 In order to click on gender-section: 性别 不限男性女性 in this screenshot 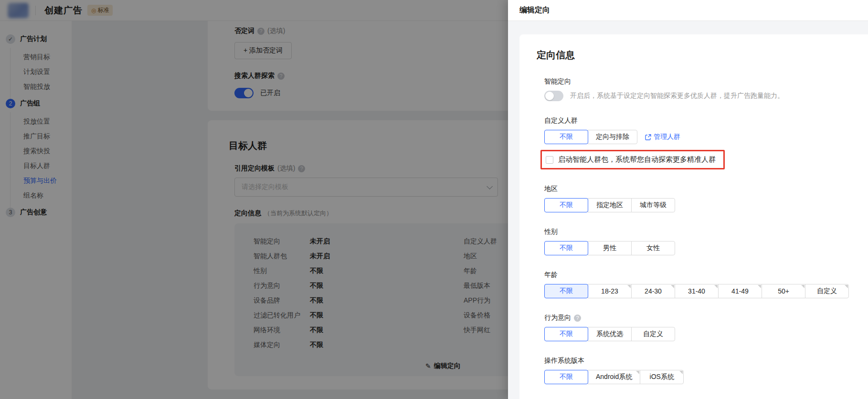, I will do `click(697, 242)`.